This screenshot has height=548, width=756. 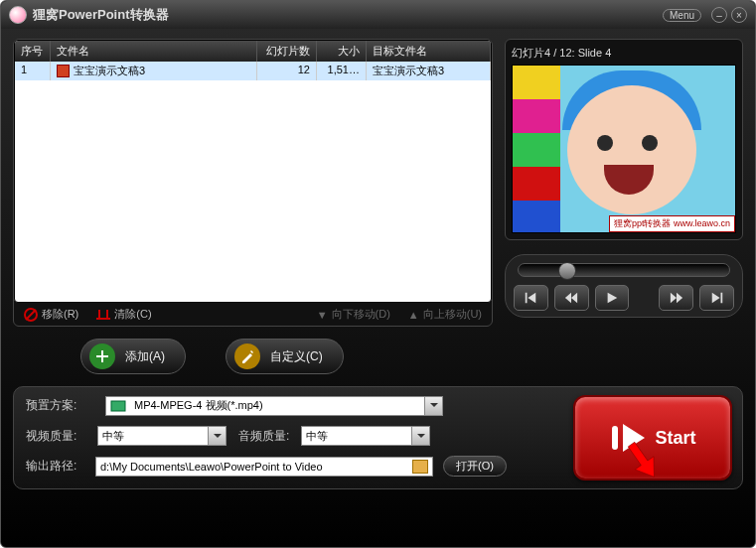 I want to click on profile-value: MP4-MPEG-4 视频(*.mp4), so click(x=277, y=405).